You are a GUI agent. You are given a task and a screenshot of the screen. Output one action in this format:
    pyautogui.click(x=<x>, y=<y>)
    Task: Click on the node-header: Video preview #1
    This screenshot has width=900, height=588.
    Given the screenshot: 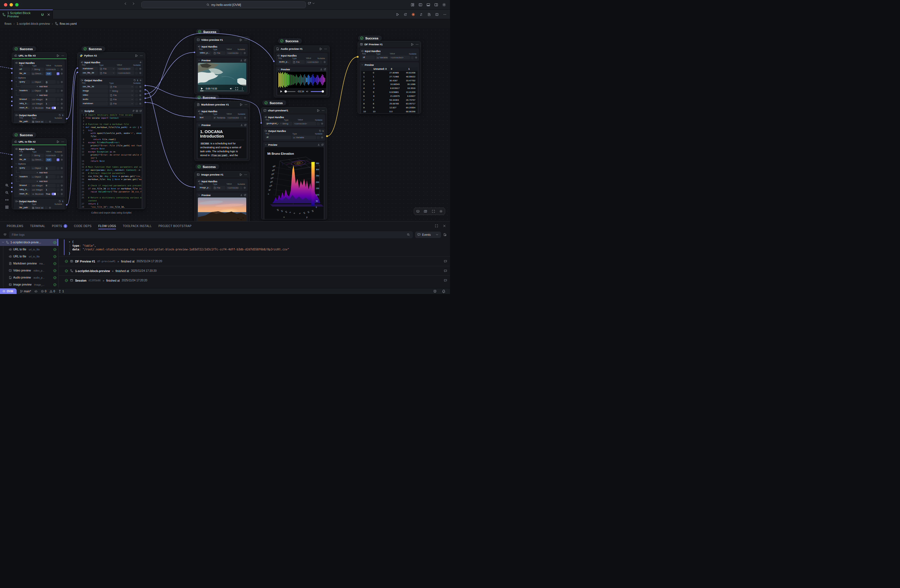 What is the action you would take?
    pyautogui.click(x=222, y=40)
    